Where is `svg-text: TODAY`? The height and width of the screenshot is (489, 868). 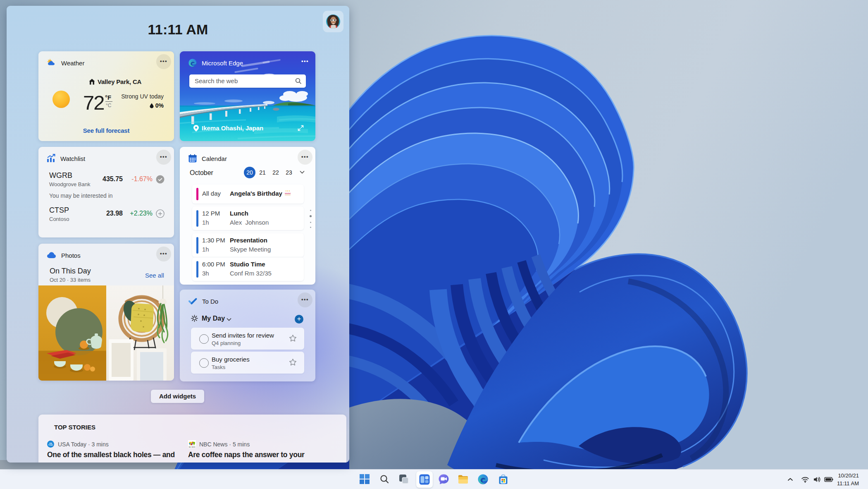 svg-text: TODAY is located at coordinates (51, 445).